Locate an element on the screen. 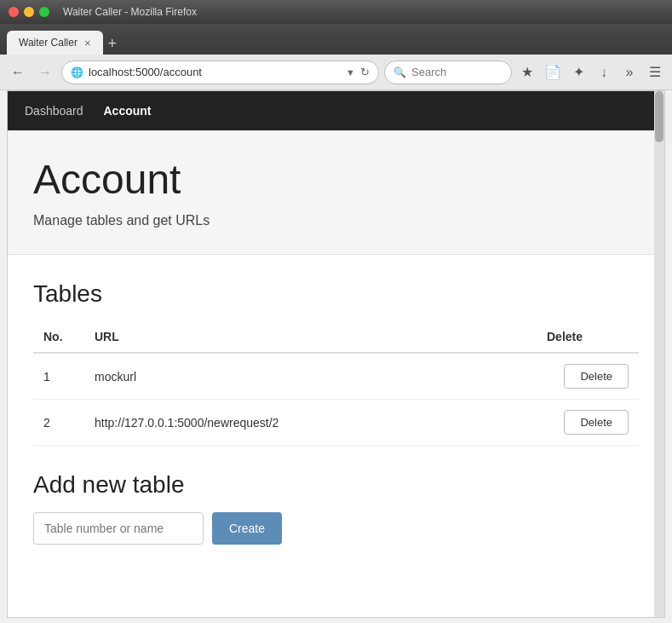 This screenshot has width=672, height=623. reload-button: ↻ is located at coordinates (365, 72).